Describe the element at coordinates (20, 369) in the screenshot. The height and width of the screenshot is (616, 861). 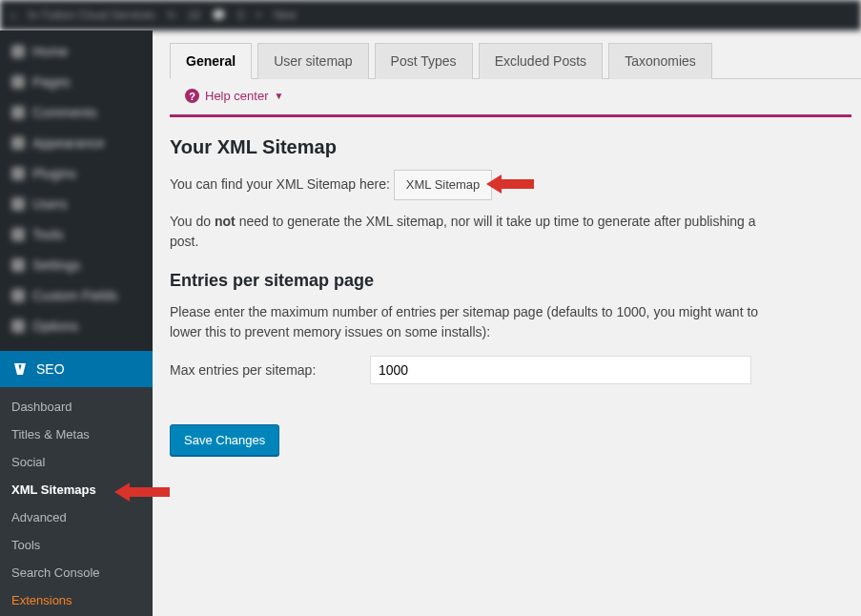
I see `yoast-icon` at that location.